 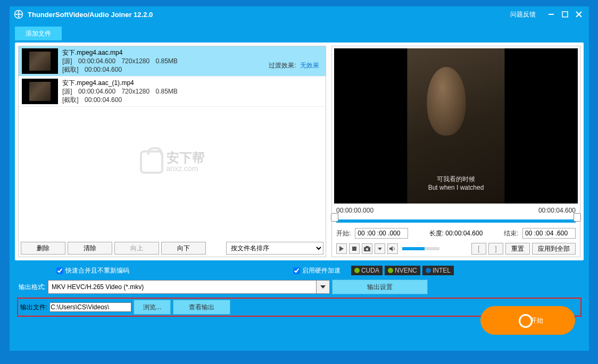 What do you see at coordinates (479, 249) in the screenshot?
I see `mark-in-button: [` at bounding box center [479, 249].